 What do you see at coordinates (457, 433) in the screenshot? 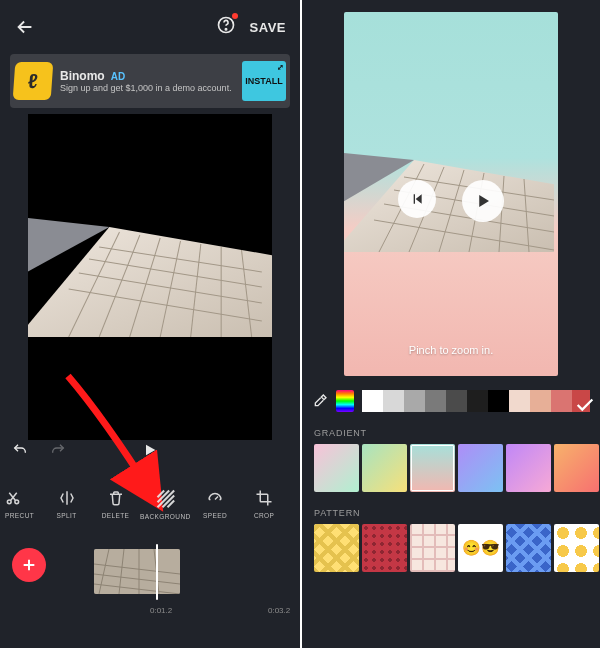
I see `section-label-gradient: GRADIENT` at bounding box center [457, 433].